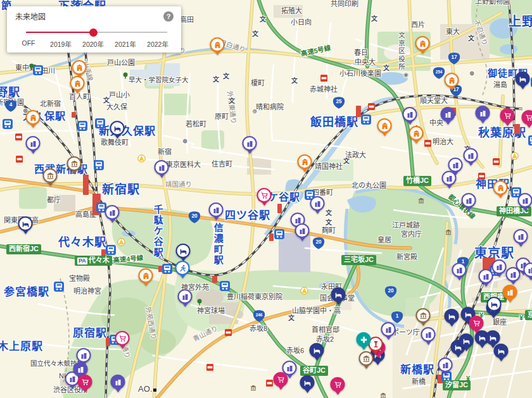  What do you see at coordinates (200, 303) in the screenshot?
I see `tree-icon` at bounding box center [200, 303].